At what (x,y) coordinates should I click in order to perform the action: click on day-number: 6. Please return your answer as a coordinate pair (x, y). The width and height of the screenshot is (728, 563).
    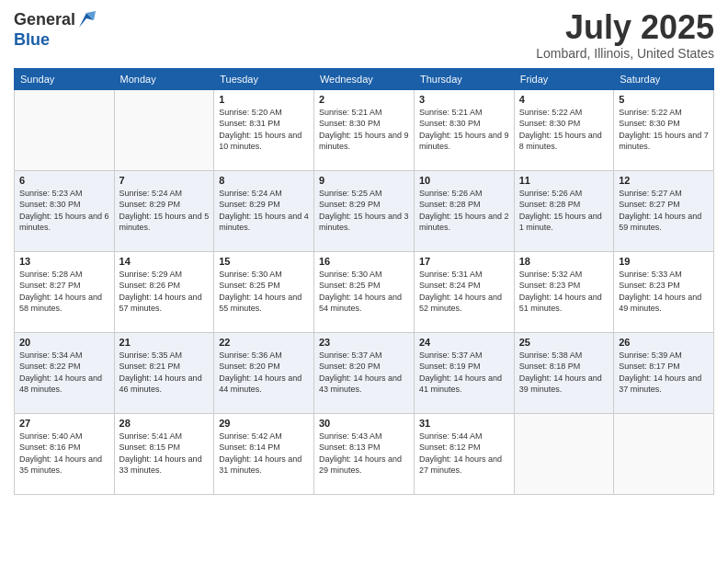
    Looking at the image, I should click on (64, 180).